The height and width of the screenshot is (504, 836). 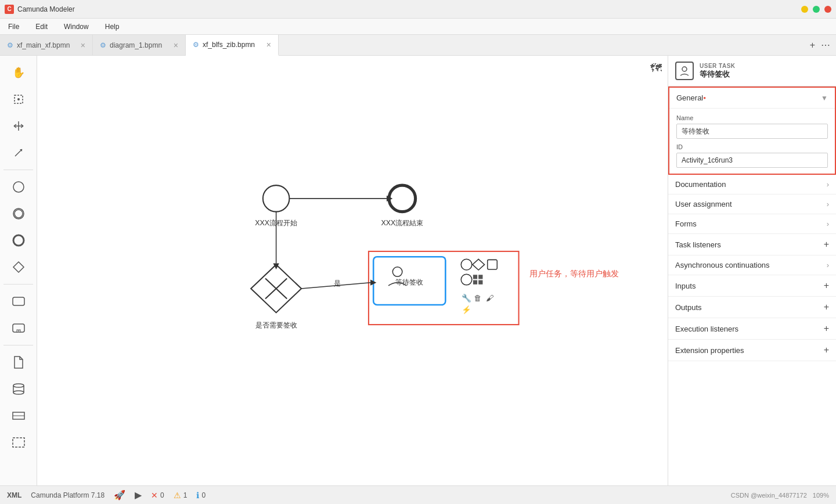 What do you see at coordinates (828, 9) in the screenshot?
I see `close-button` at bounding box center [828, 9].